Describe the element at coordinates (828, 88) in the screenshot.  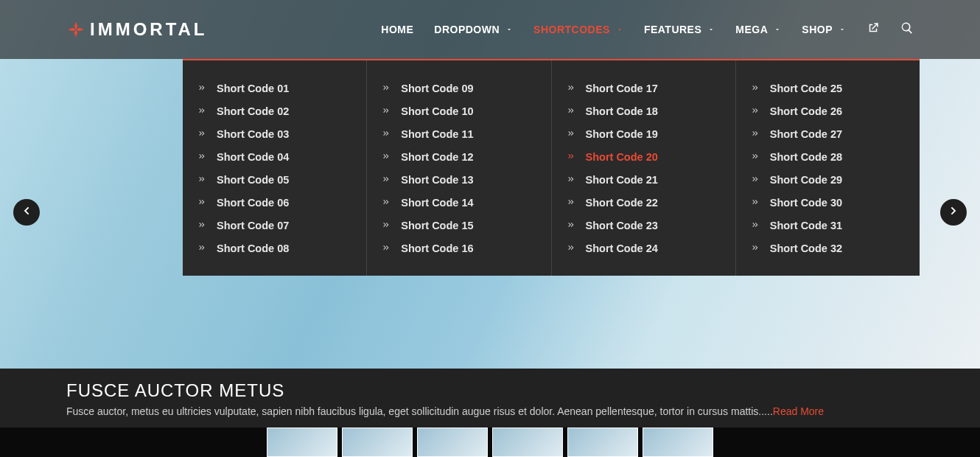
I see `mega-item: Short Code 25` at that location.